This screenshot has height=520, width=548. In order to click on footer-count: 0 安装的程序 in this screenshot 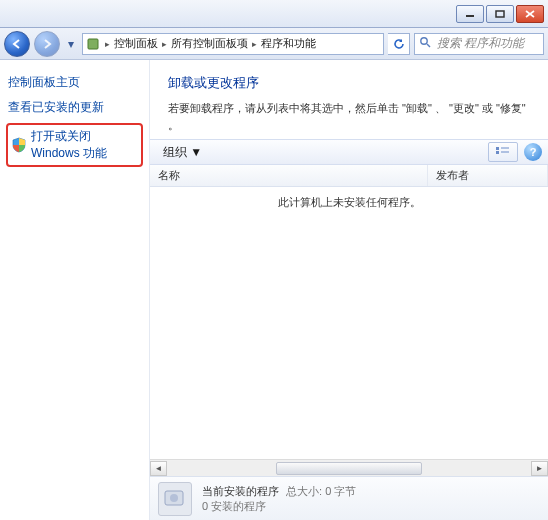, I will do `click(279, 506)`.